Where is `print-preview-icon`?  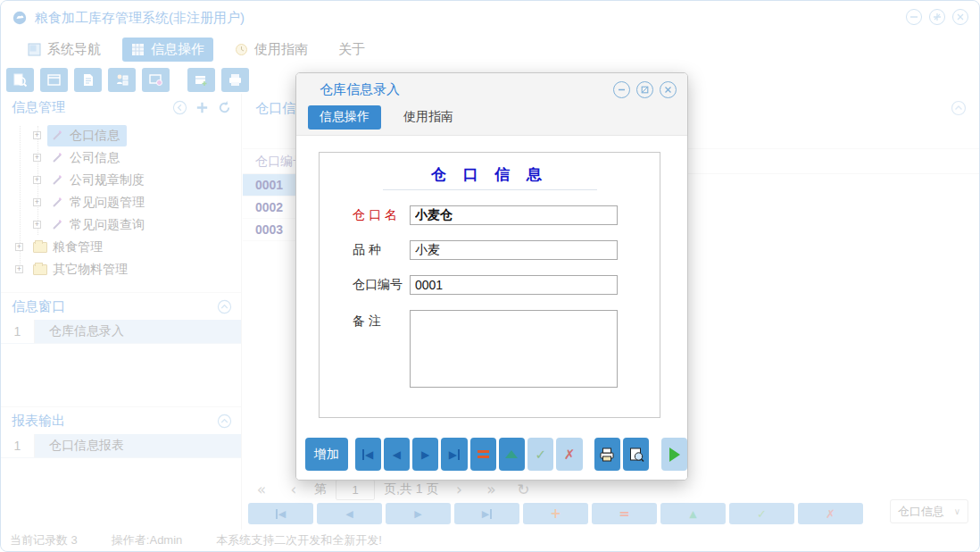
print-preview-icon is located at coordinates (635, 454).